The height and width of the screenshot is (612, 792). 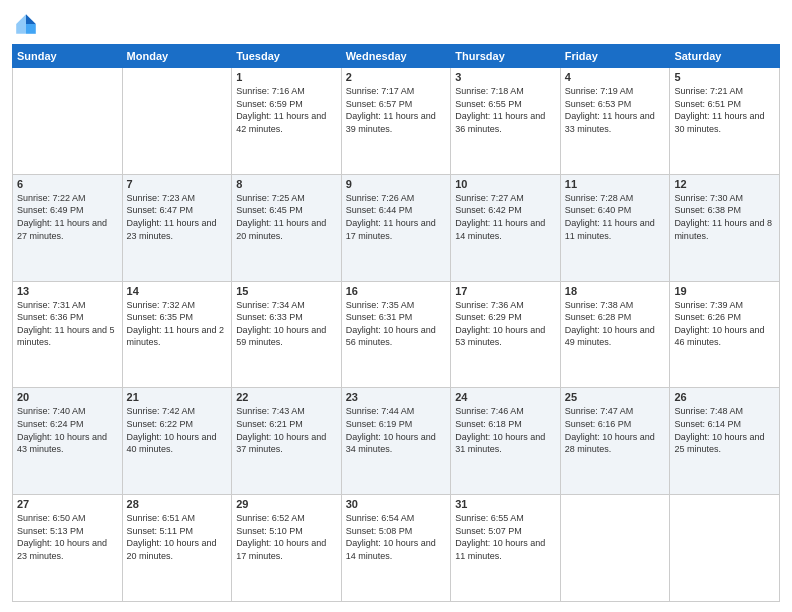 I want to click on day-cell: 24Sunrise: 7:46 AM Sunset: 6:18 PM Dayli…, so click(x=506, y=442).